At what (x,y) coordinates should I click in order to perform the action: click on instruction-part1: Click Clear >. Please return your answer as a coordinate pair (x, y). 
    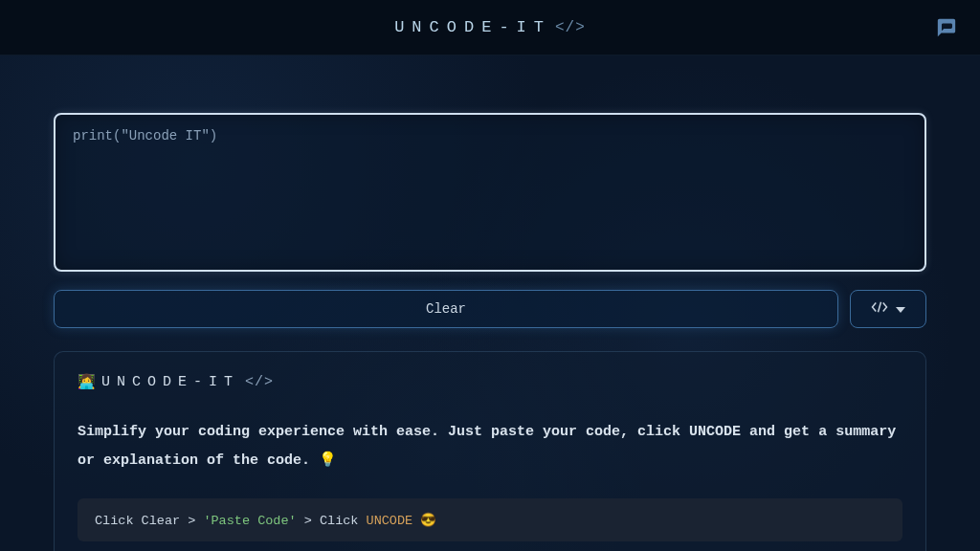
    Looking at the image, I should click on (149, 520).